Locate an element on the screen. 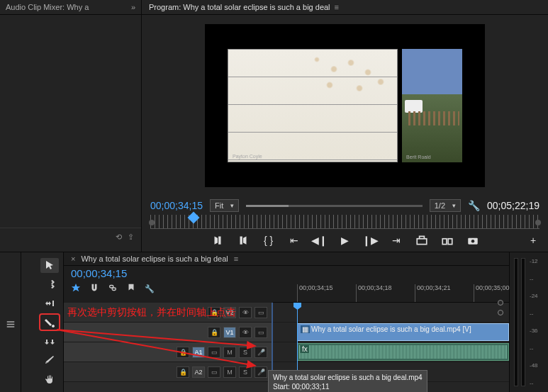 The image size is (548, 392). settings-icon: 🔧 is located at coordinates (474, 206).